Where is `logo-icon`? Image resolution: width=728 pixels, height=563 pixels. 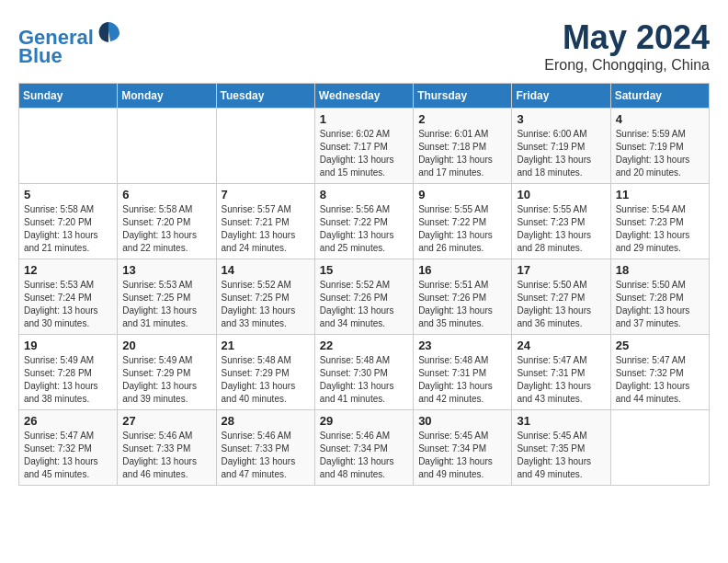
logo-icon is located at coordinates (108, 31).